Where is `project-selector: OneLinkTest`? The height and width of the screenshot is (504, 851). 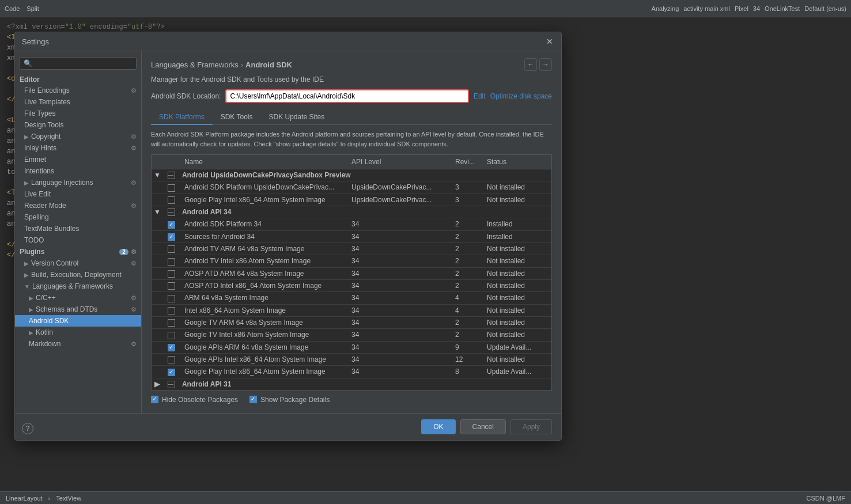
project-selector: OneLinkTest is located at coordinates (782, 9).